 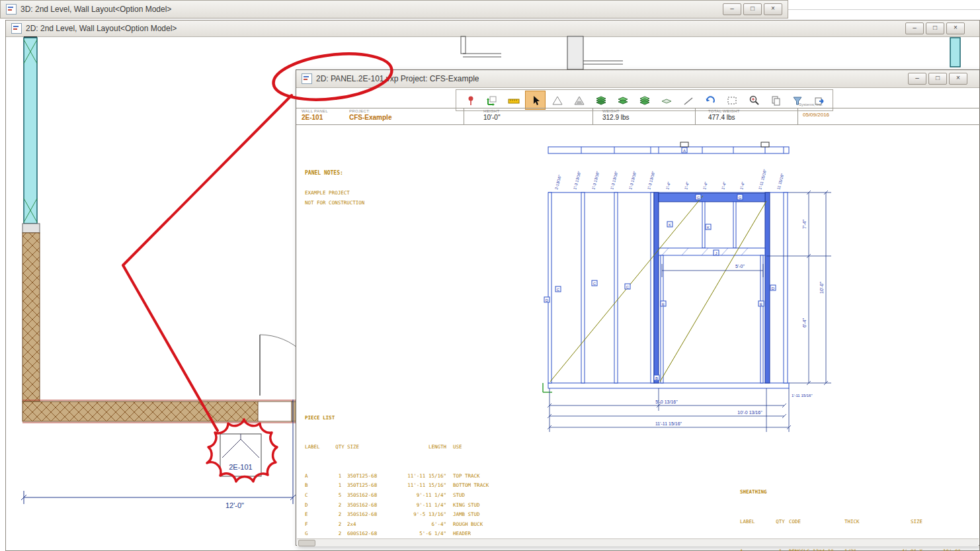 What do you see at coordinates (483, 447) in the screenshot?
I see `table-cell: USE` at bounding box center [483, 447].